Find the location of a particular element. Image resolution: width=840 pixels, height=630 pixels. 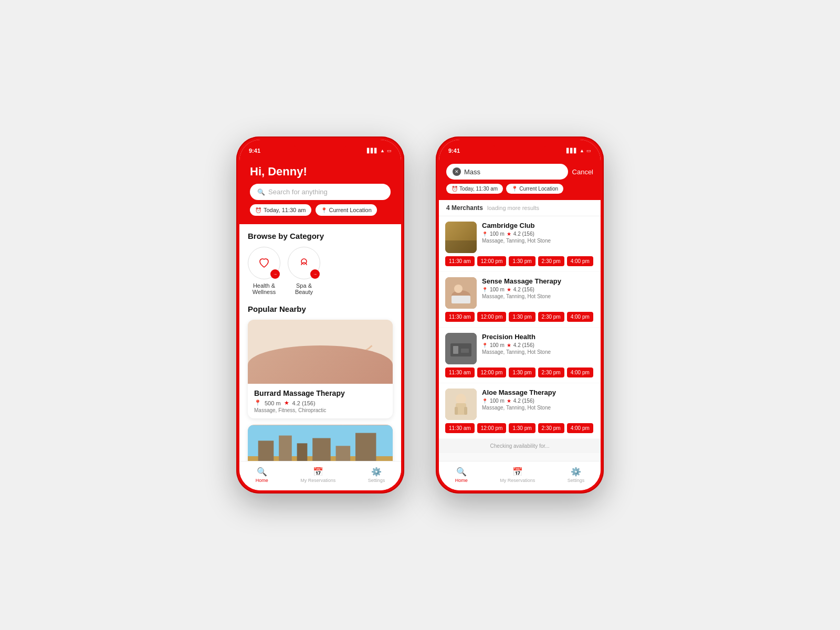

location-filter: 📍 Current Location is located at coordinates (346, 210).